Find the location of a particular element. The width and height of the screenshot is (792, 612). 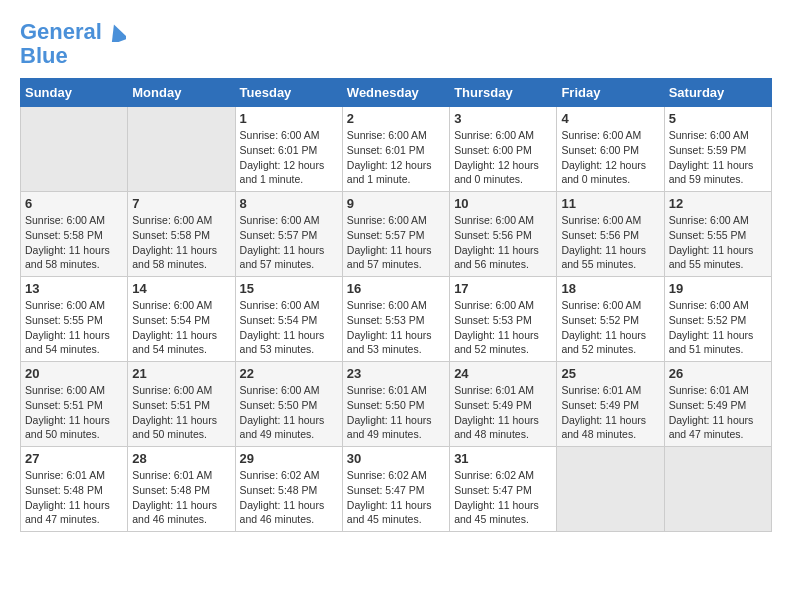

day-number: 12 is located at coordinates (718, 204).